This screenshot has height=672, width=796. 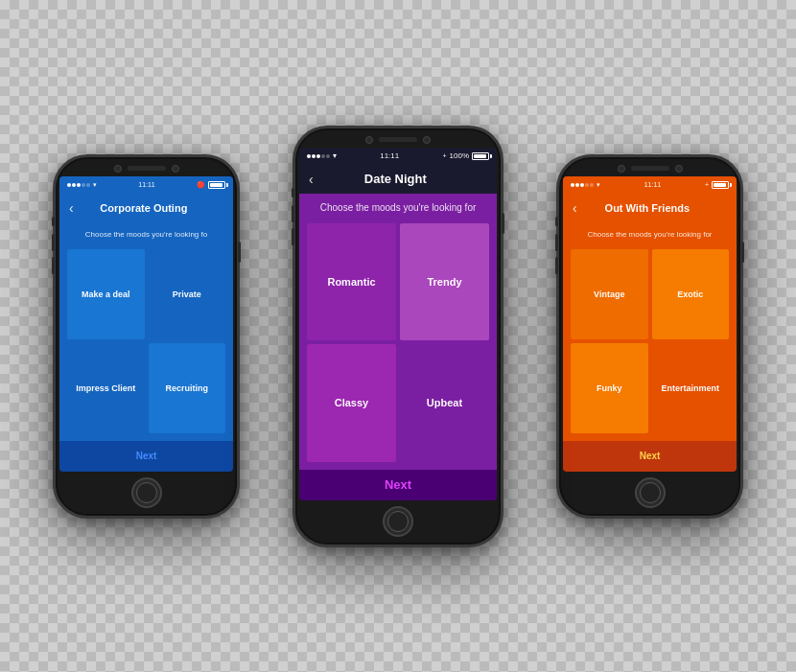 I want to click on mute-button-center, so click(x=293, y=193).